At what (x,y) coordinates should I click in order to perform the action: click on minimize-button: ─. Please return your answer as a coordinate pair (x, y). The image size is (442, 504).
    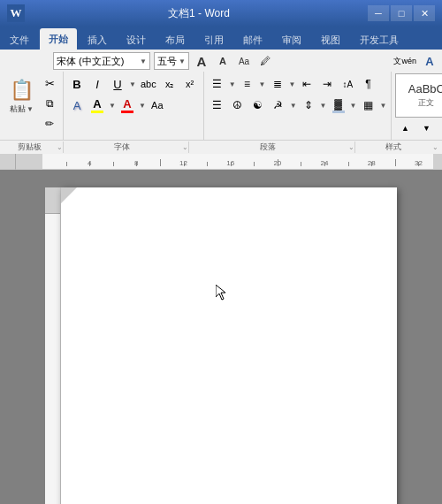
    Looking at the image, I should click on (378, 13).